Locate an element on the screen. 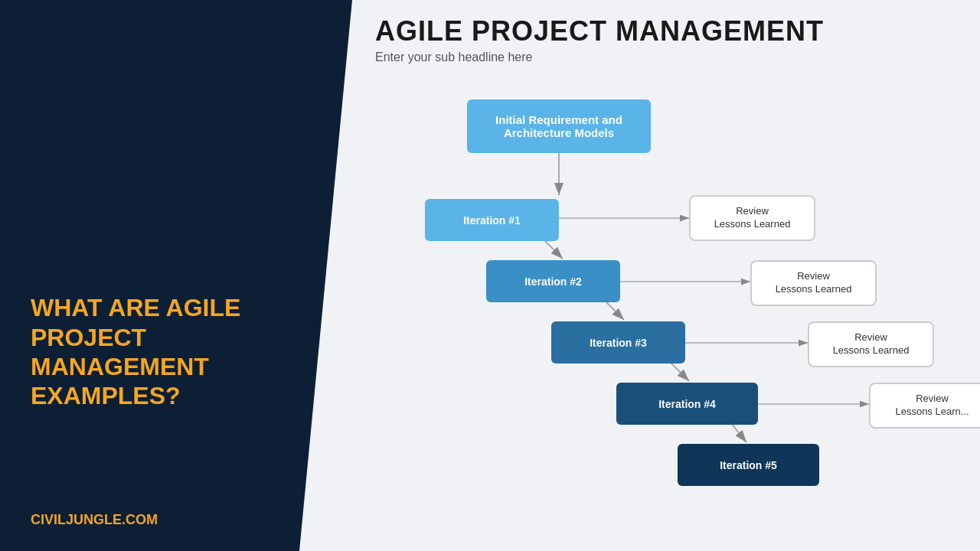 This screenshot has height=551, width=980. iteration-3-box: Iteration #3 is located at coordinates (619, 343).